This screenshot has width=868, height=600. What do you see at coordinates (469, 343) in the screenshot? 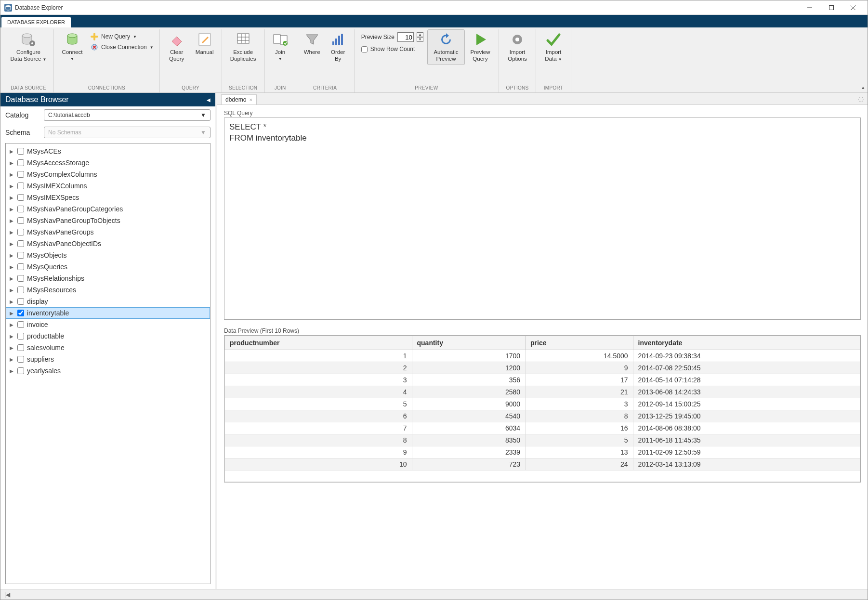
I see `column-header: quantity` at bounding box center [469, 343].